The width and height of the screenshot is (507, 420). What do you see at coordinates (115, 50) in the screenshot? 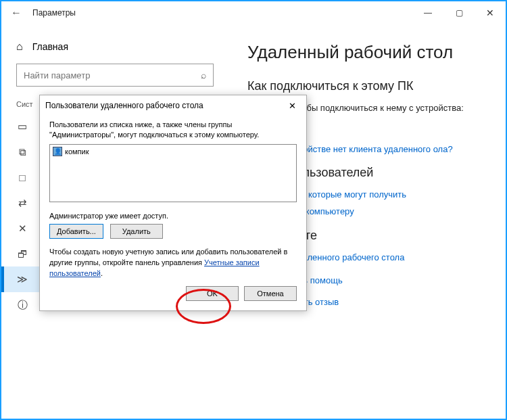
I see `sidebar-home: ⌂ Главная` at bounding box center [115, 50].